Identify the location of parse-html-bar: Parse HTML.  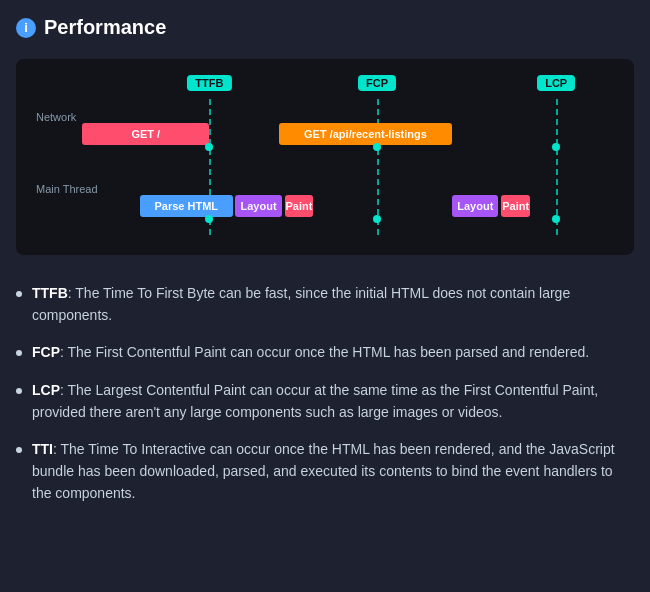
(186, 206).